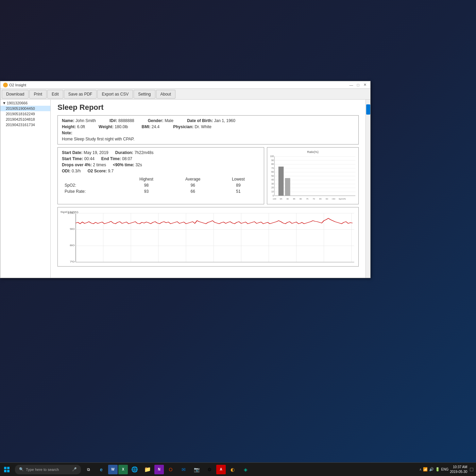 The width and height of the screenshot is (476, 476). Describe the element at coordinates (238, 185) in the screenshot. I see `spo2-lowest: 89` at that location.